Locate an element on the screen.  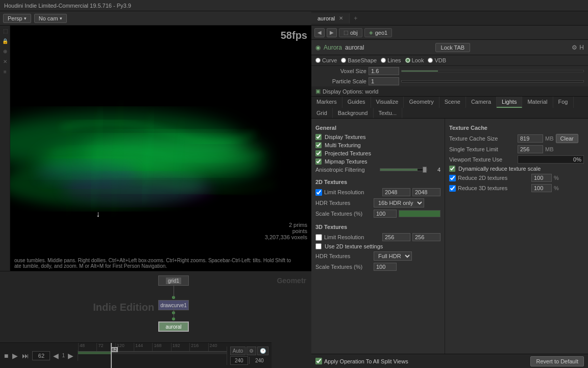
radio-vdb-input is located at coordinates (430, 60).